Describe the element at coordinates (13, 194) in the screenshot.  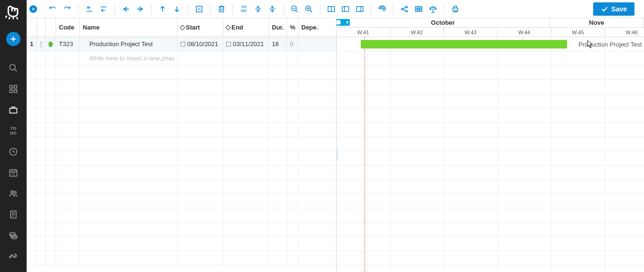
I see `people-icon` at that location.